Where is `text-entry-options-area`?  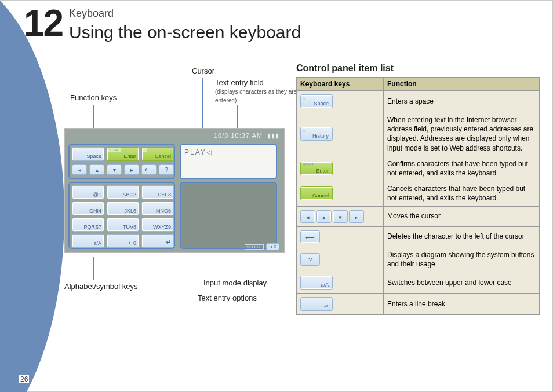
text-entry-options-area is located at coordinates (228, 215).